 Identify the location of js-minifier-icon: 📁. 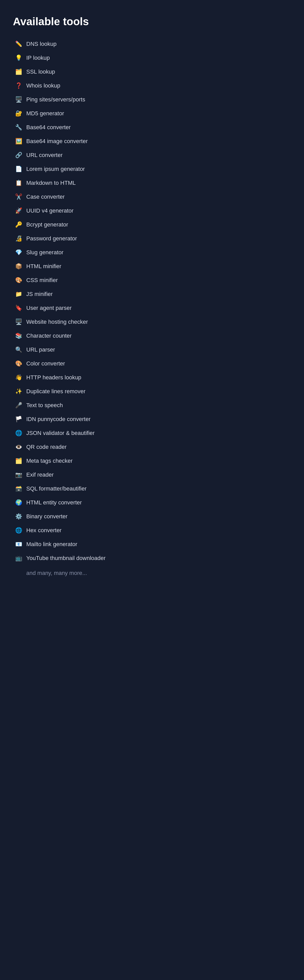
(18, 294).